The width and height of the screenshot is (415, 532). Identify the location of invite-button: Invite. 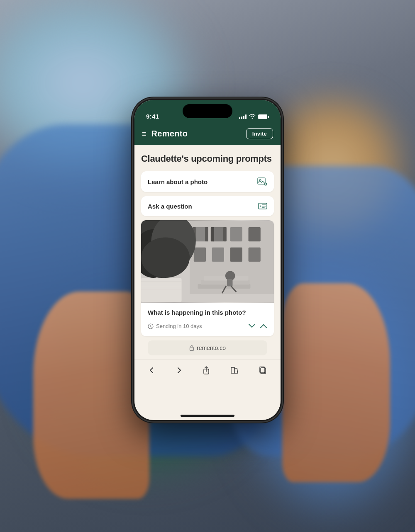
(260, 134).